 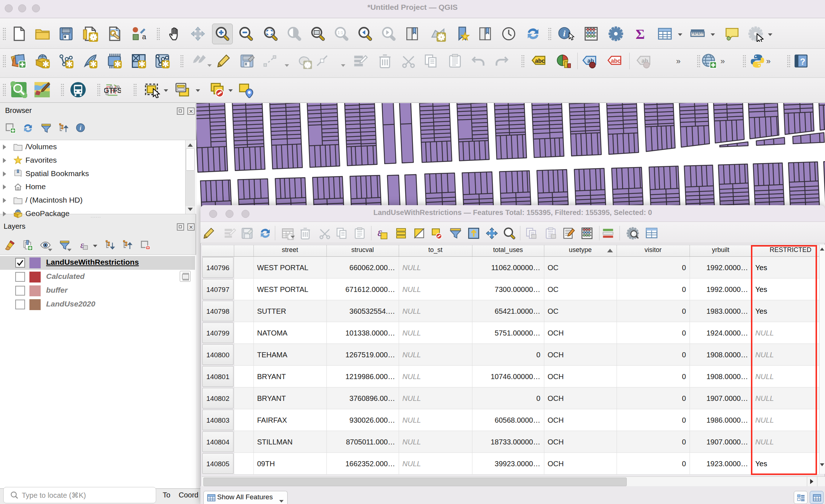 I want to click on svg-text: 1:1, so click(x=341, y=33).